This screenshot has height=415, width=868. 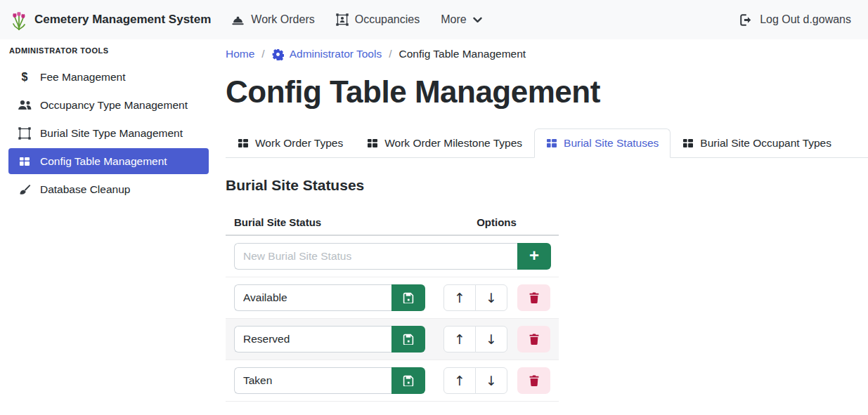 I want to click on sidebar-item-database-cleanup: Database Cleanup, so click(x=108, y=190).